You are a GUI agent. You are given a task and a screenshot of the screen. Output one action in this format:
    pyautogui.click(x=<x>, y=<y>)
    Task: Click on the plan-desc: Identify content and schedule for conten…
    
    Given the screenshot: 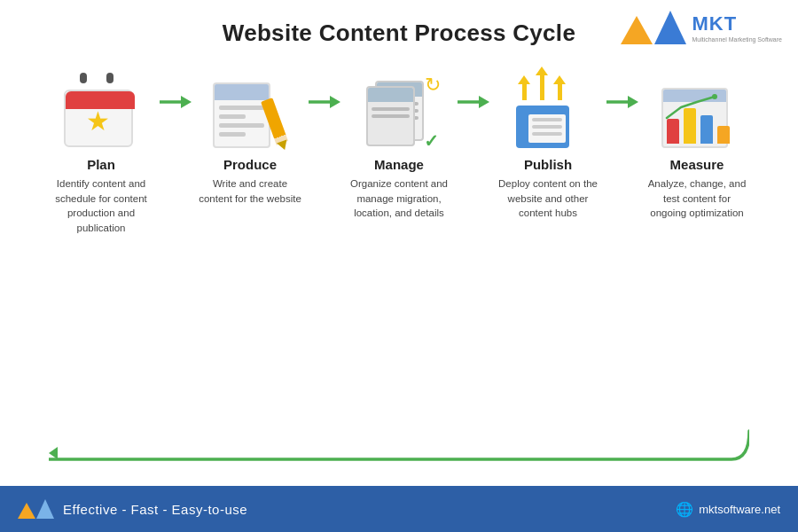 What is the action you would take?
    pyautogui.click(x=101, y=206)
    